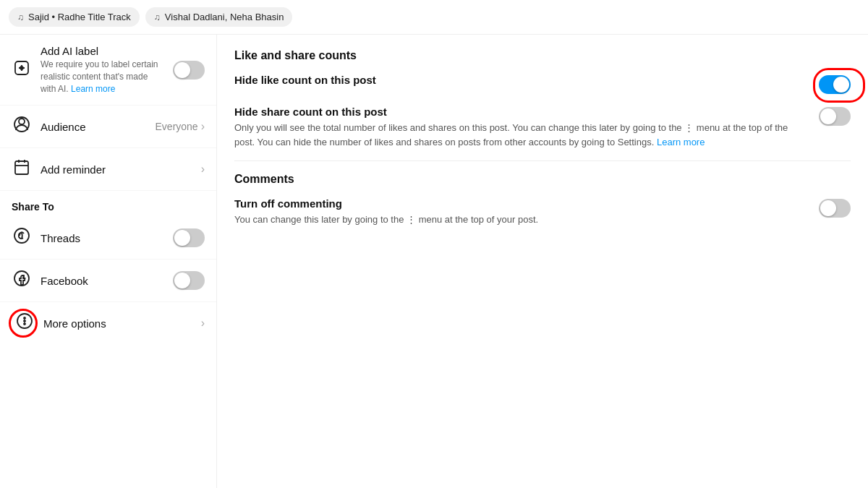  I want to click on hide-share-desc: Only you will see the total number of li…, so click(521, 134).